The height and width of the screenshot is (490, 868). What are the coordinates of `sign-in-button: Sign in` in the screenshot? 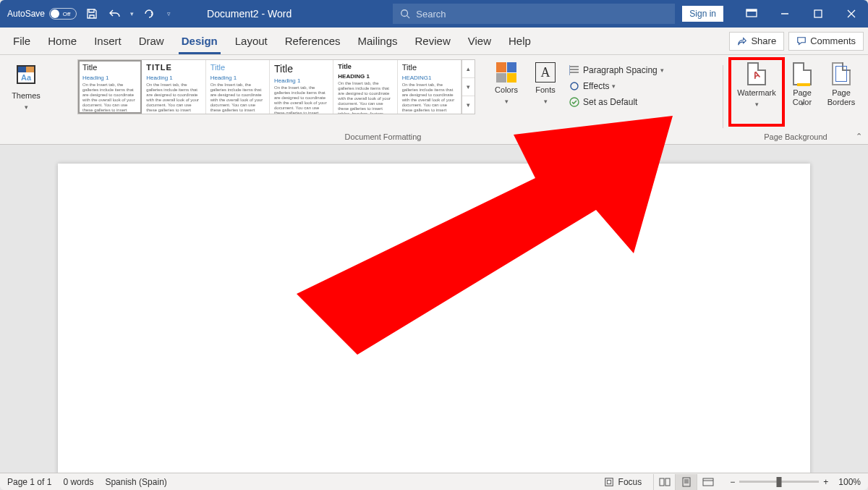 It's located at (703, 14).